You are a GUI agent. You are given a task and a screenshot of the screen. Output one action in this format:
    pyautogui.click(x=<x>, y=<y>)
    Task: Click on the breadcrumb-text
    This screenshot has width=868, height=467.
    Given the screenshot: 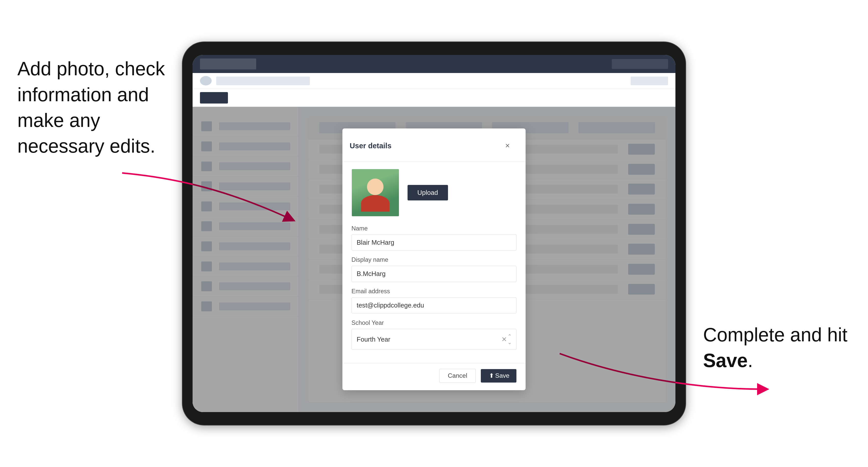 What is the action you would take?
    pyautogui.click(x=263, y=81)
    